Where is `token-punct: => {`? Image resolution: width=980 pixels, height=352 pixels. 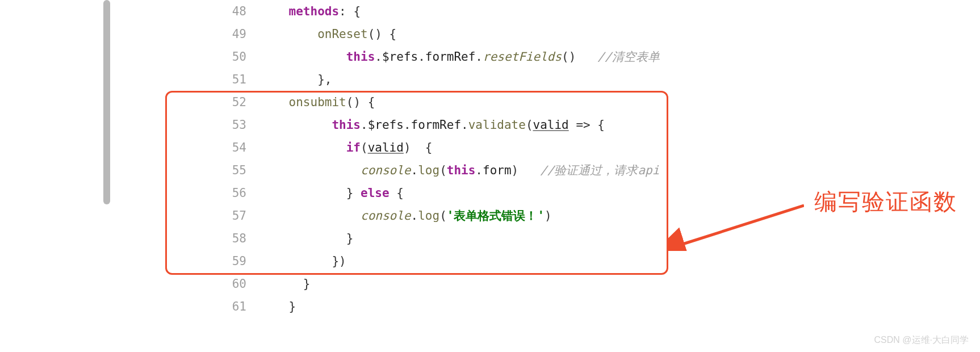
token-punct: => { is located at coordinates (587, 125).